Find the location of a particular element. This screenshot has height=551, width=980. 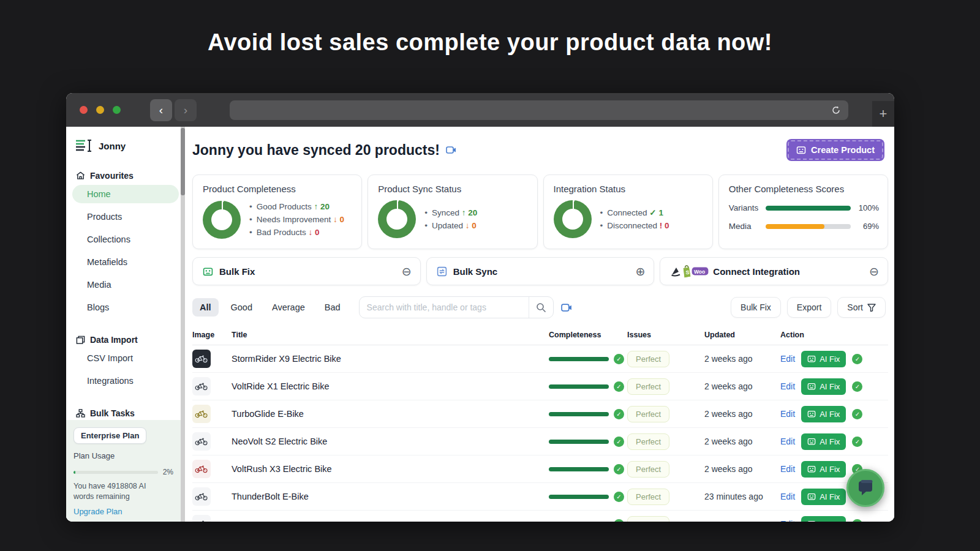

reload-icon is located at coordinates (836, 110).